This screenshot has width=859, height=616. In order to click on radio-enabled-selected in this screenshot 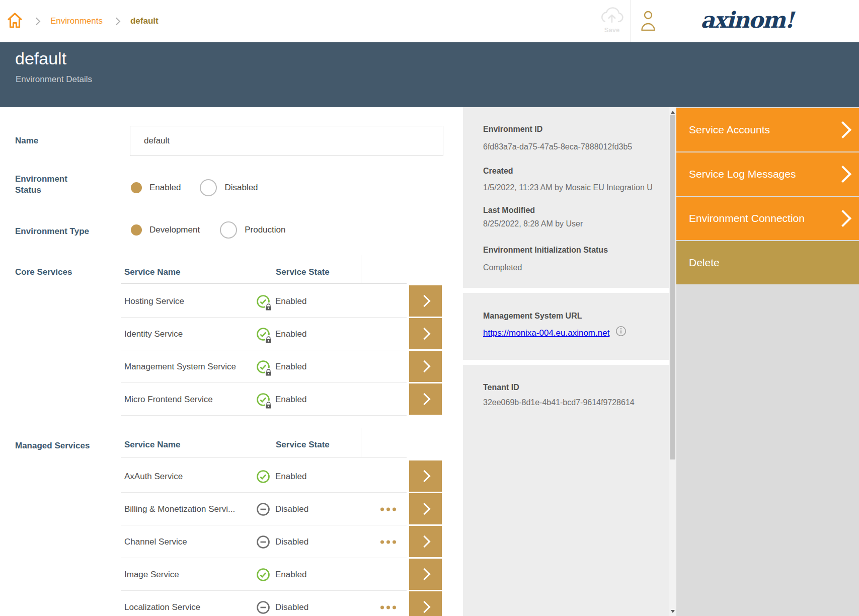, I will do `click(136, 188)`.